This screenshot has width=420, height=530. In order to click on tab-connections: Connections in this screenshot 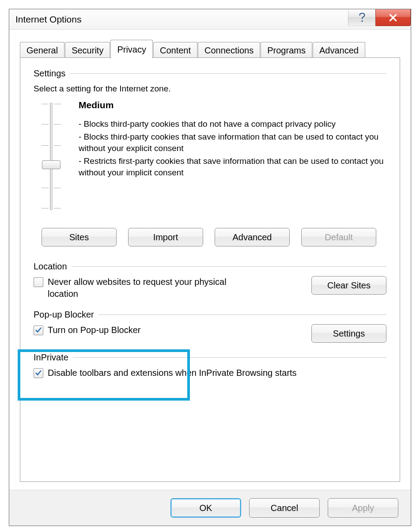, I will do `click(229, 50)`.